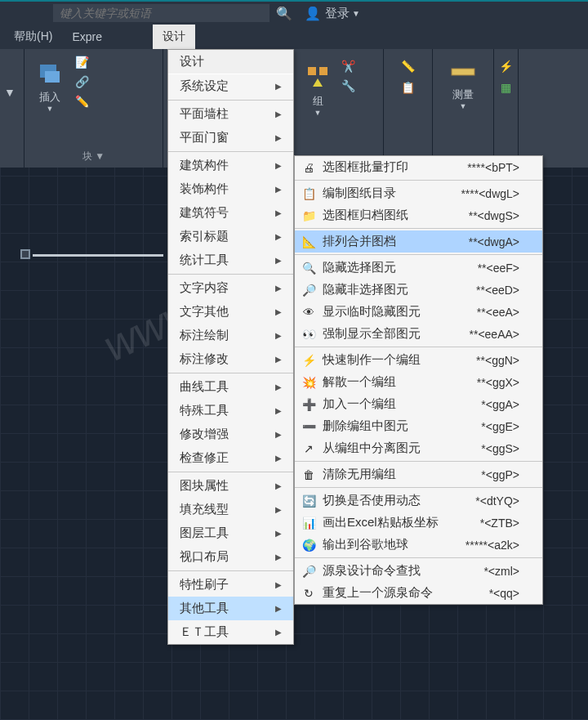 The height and width of the screenshot is (720, 588). Describe the element at coordinates (230, 237) in the screenshot. I see `menu-item-6: 索引标题▶` at that location.